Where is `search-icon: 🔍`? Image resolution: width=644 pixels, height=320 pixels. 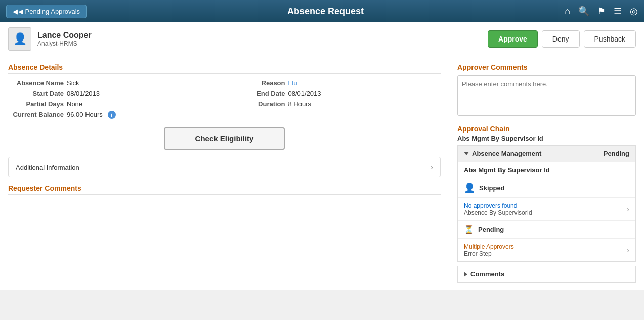
search-icon: 🔍 is located at coordinates (584, 11).